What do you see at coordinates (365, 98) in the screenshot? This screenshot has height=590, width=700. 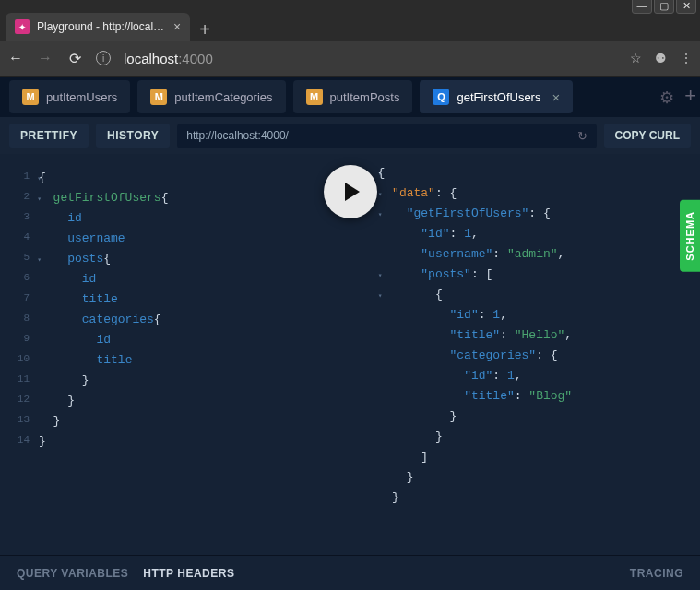 I see `tab-label: putItemPosts` at bounding box center [365, 98].